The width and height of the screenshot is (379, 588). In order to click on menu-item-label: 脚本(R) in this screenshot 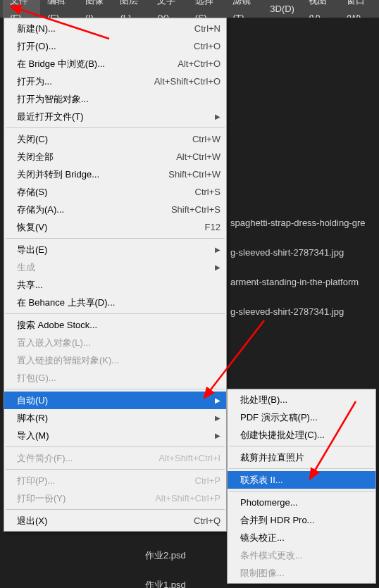, I will do `click(114, 418)`.